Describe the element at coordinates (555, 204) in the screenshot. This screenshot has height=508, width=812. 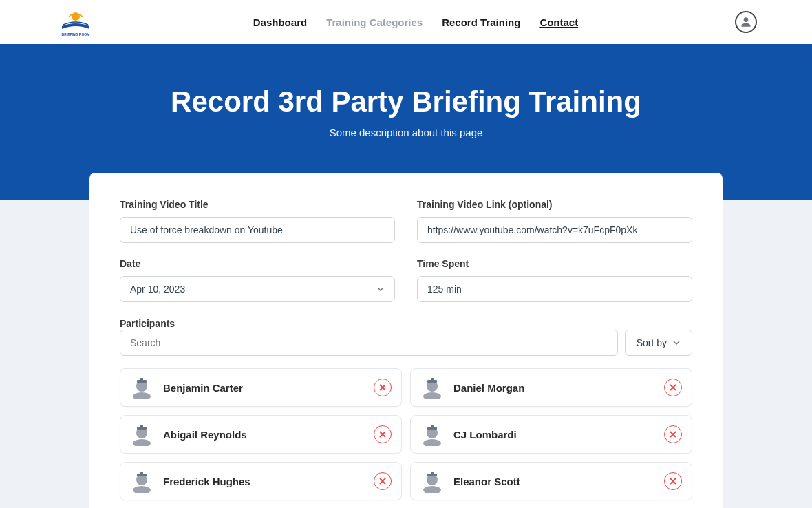
I see `link-label: Training Video Link (optional)` at that location.